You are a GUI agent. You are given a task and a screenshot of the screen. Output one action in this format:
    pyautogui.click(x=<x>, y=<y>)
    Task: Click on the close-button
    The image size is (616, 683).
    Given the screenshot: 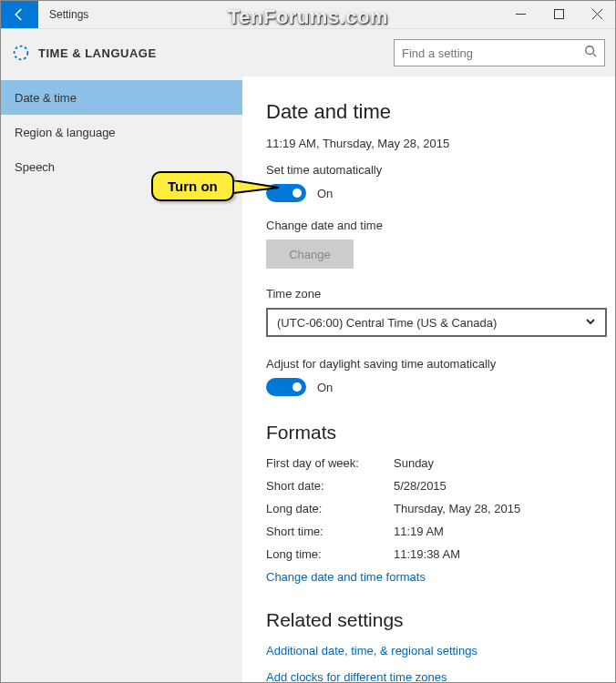 What is the action you would take?
    pyautogui.click(x=597, y=15)
    